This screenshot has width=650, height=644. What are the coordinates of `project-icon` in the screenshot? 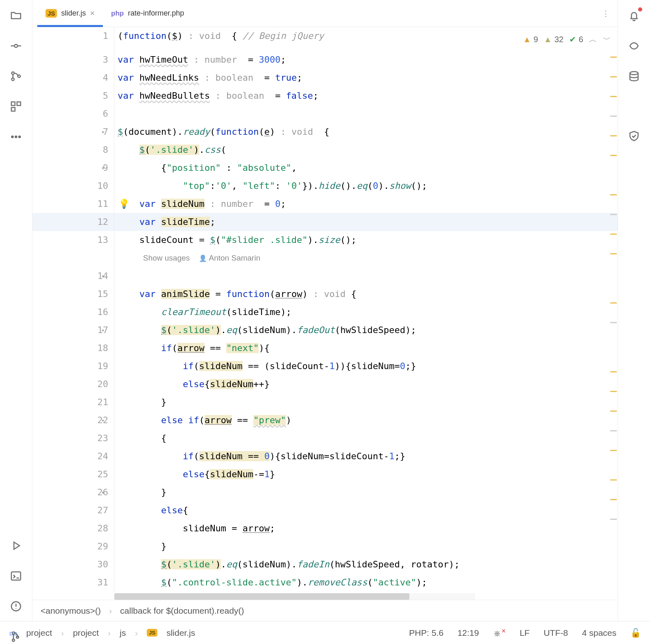 It's located at (16, 16).